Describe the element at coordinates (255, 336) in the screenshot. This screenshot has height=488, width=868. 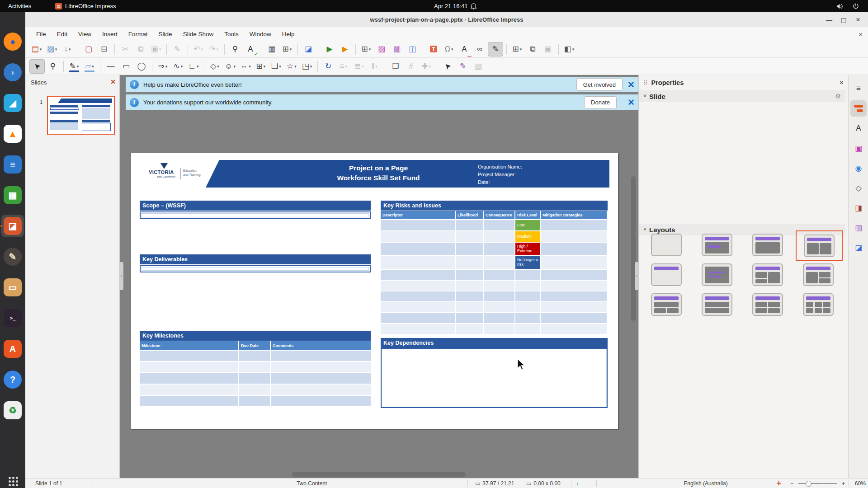
I see `milestones-section-header: Key Milestones` at that location.